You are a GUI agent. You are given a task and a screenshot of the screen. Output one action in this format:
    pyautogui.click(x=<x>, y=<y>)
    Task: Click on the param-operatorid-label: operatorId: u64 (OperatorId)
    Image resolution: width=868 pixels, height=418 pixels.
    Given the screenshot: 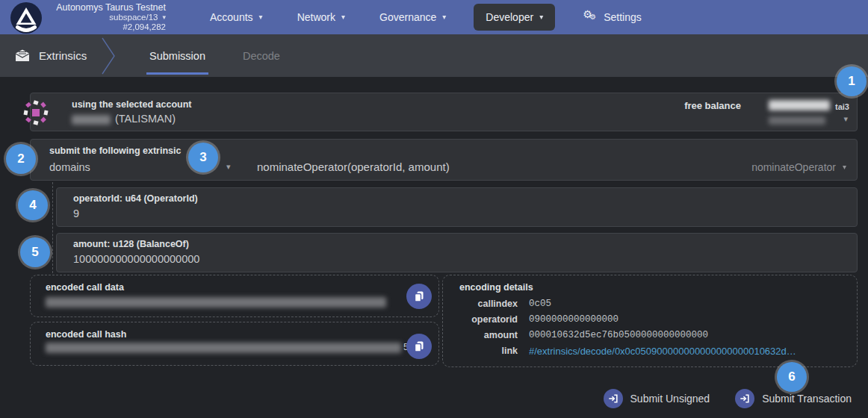 What is the action you would take?
    pyautogui.click(x=136, y=199)
    